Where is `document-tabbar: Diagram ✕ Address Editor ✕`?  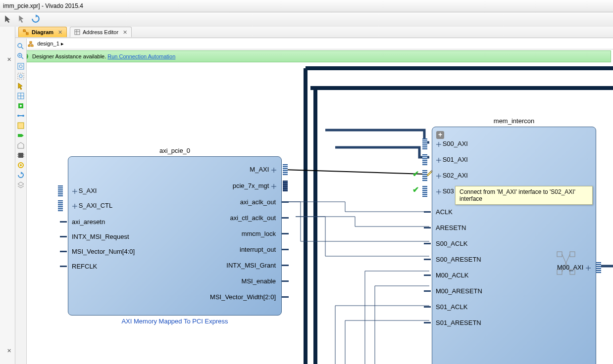
document-tabbar: Diagram ✕ Address Editor ✕ is located at coordinates (314, 29).